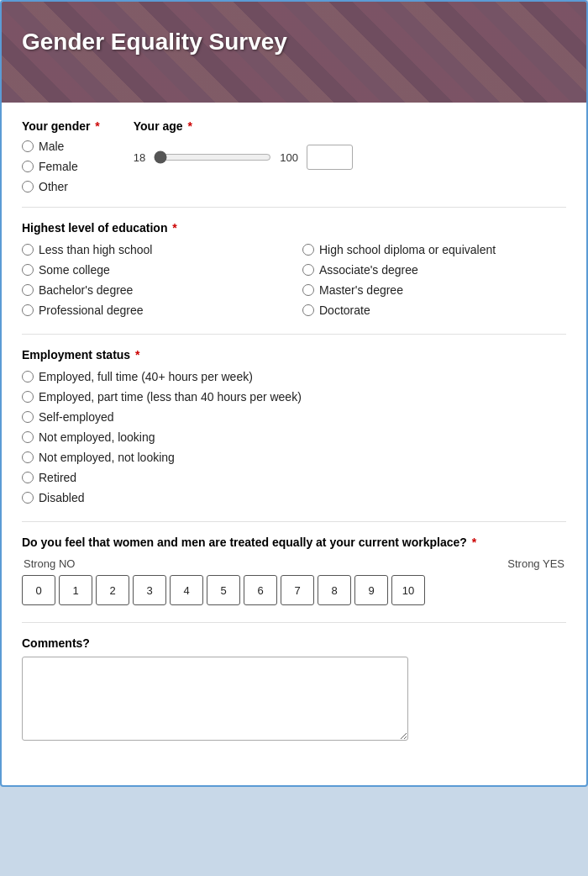 The width and height of the screenshot is (588, 876). What do you see at coordinates (294, 52) in the screenshot?
I see `survey-header: Gender Equality Survey` at bounding box center [294, 52].